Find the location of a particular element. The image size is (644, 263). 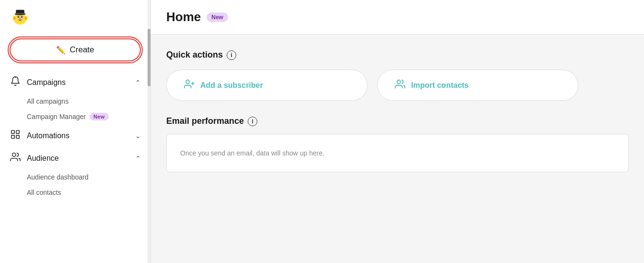

nav-sub-all-campaigns: All campaigns is located at coordinates (75, 101).